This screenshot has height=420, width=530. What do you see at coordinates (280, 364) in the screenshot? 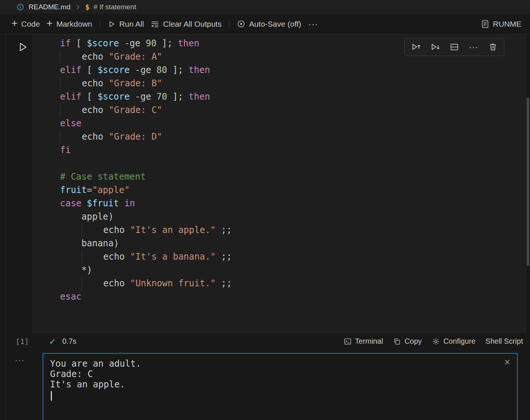
I see `terminal-line: You are an adult.` at bounding box center [280, 364].